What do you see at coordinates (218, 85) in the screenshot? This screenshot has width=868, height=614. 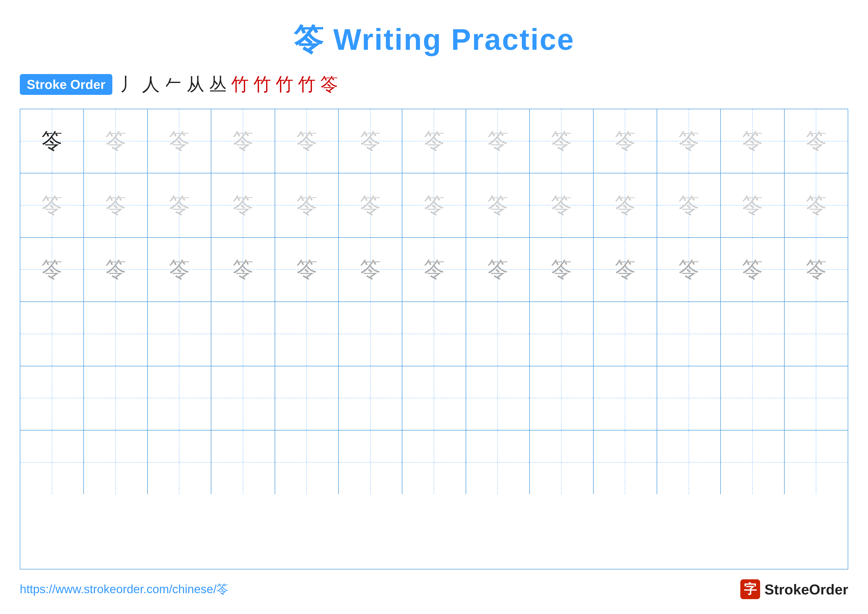 I see `stroke-5: 丛` at bounding box center [218, 85].